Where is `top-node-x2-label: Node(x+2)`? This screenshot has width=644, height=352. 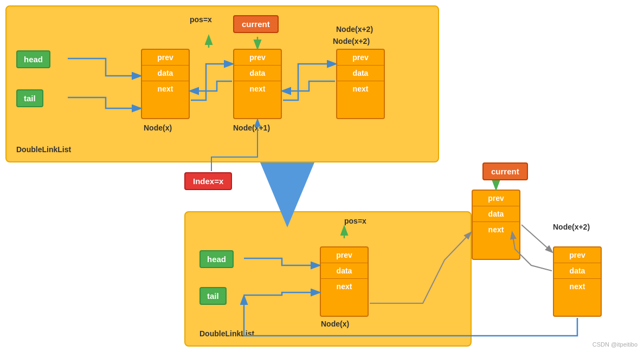
top-node-x2-label: Node(x+2) is located at coordinates (355, 29).